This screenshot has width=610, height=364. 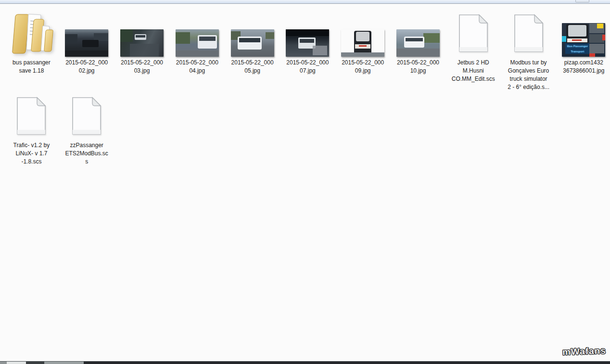 What do you see at coordinates (363, 67) in the screenshot?
I see `file-label: 2015-05-22_00009.jpg` at bounding box center [363, 67].